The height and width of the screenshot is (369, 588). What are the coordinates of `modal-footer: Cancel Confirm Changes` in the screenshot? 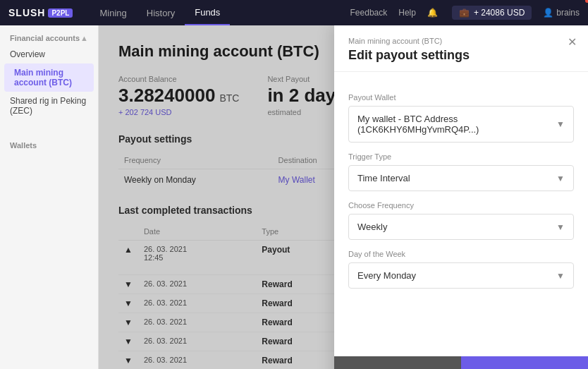 It's located at (461, 363).